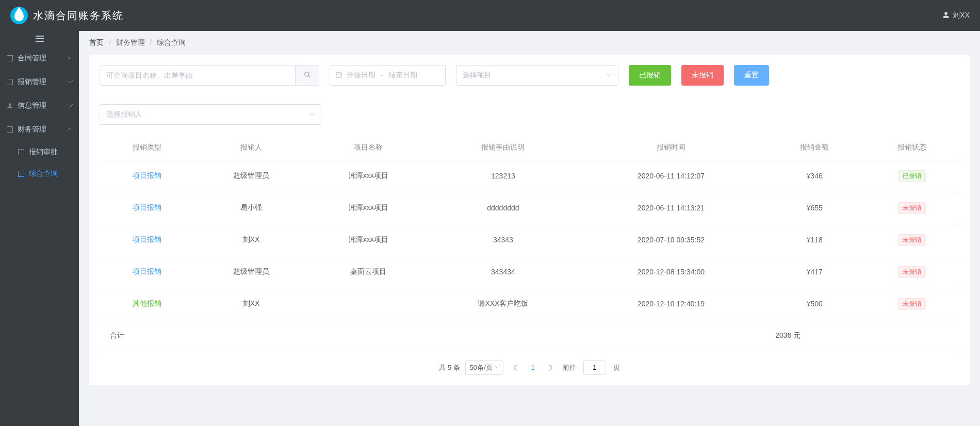  What do you see at coordinates (368, 272) in the screenshot?
I see `row-project: 桌面云项目` at bounding box center [368, 272].